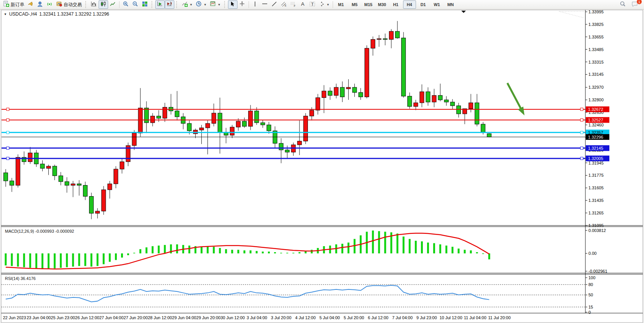 The image size is (644, 323). Describe the element at coordinates (475, 318) in the screenshot. I see `time-axis-label: 11 Jul 04:00` at that location.